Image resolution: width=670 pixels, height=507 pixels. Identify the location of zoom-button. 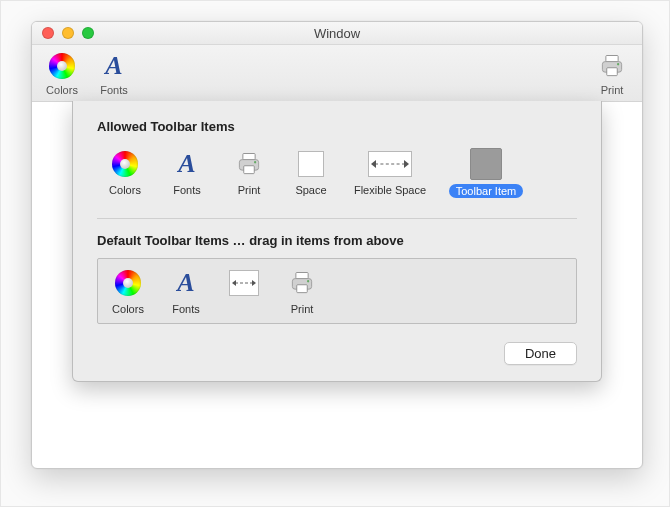
(88, 33).